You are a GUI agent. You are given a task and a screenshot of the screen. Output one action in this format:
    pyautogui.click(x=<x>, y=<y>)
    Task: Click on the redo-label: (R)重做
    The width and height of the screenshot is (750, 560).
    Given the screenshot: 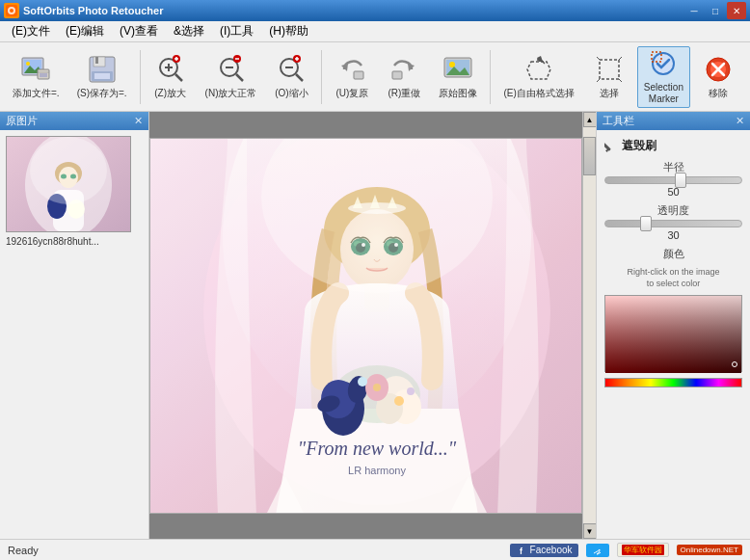 What is the action you would take?
    pyautogui.click(x=405, y=93)
    